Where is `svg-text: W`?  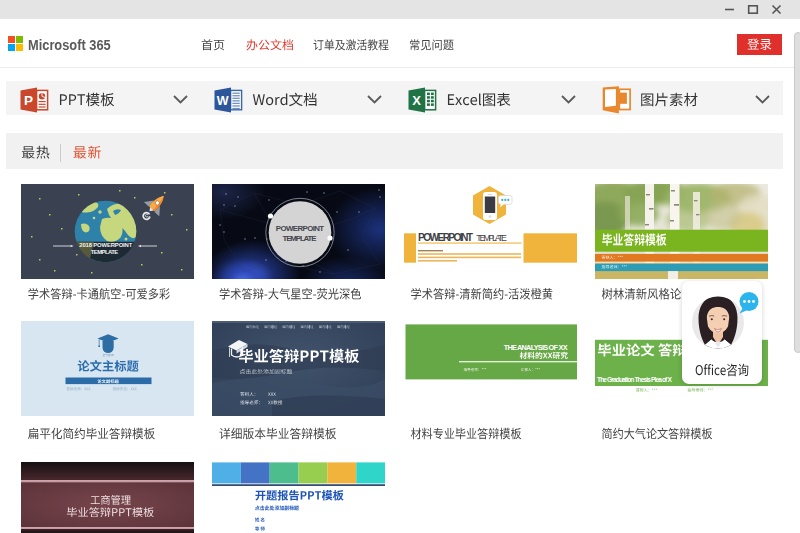
svg-text: W is located at coordinates (223, 101).